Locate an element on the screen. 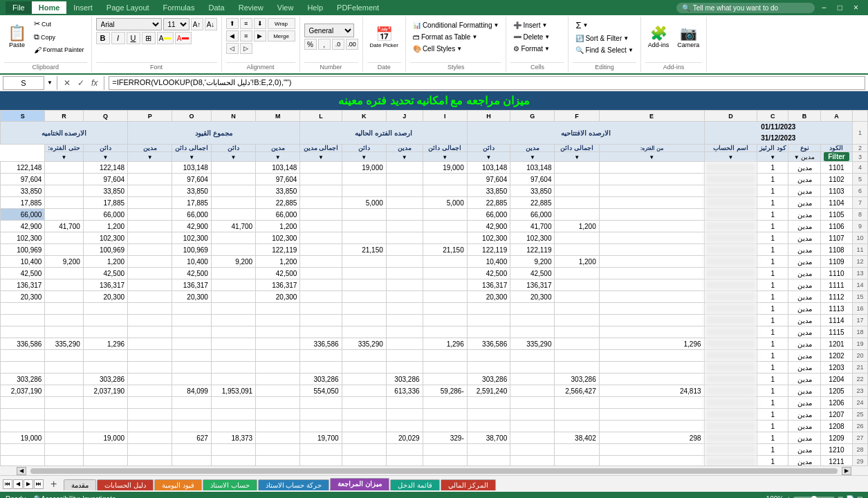 The image size is (868, 498). sort-filter-button: 🔃 Sort & Filter ▼ is located at coordinates (604, 39).